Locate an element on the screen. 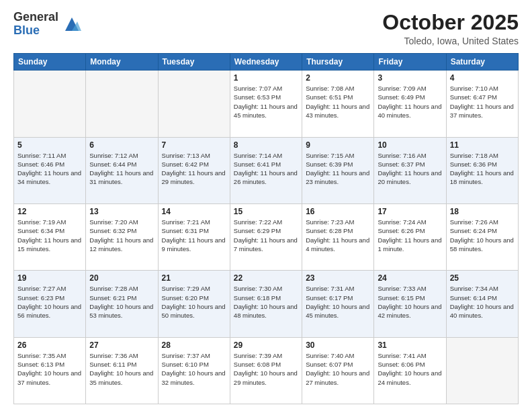 The height and width of the screenshot is (411, 532). day-number: 13 is located at coordinates (122, 212).